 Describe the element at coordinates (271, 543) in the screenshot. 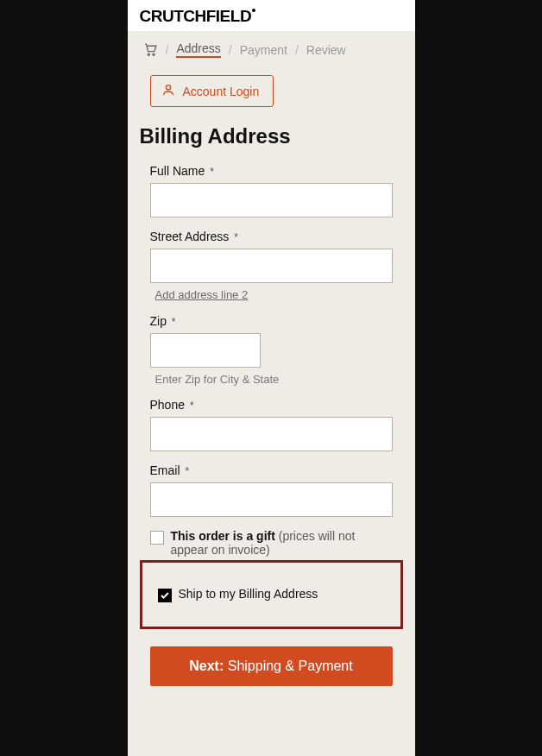

I see `gift-checkbox-row: This order is a gift (prices will not ap…` at that location.